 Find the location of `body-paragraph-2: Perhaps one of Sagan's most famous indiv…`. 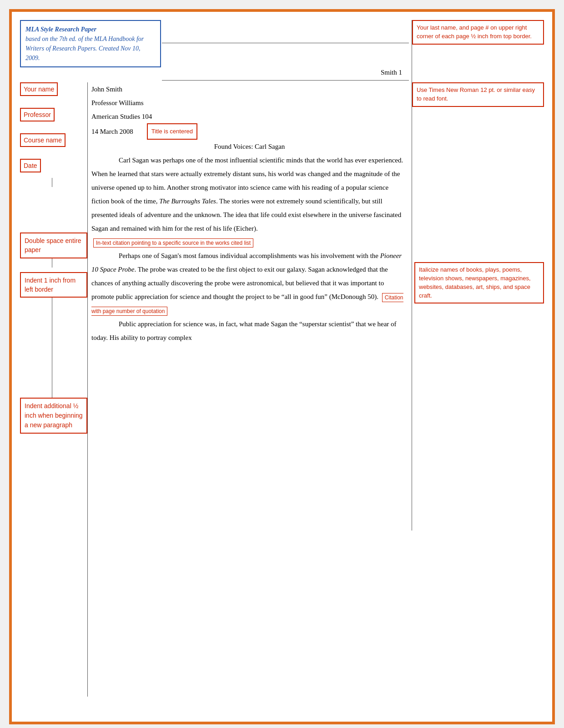

body-paragraph-2: Perhaps one of Sagan's most famous indiv… is located at coordinates (249, 283).